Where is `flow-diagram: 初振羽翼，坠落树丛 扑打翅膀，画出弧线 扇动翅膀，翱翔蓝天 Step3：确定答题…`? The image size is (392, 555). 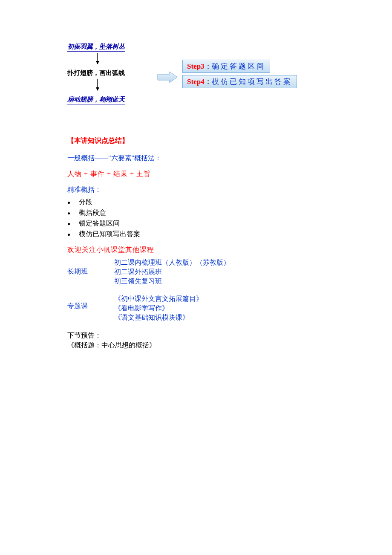
flow-diagram: 初振羽翼，坠落树丛 扑打翅膀，画出弧线 扇动翅膀，翱翔蓝天 Step3：确定答题… is located at coordinates (198, 81).